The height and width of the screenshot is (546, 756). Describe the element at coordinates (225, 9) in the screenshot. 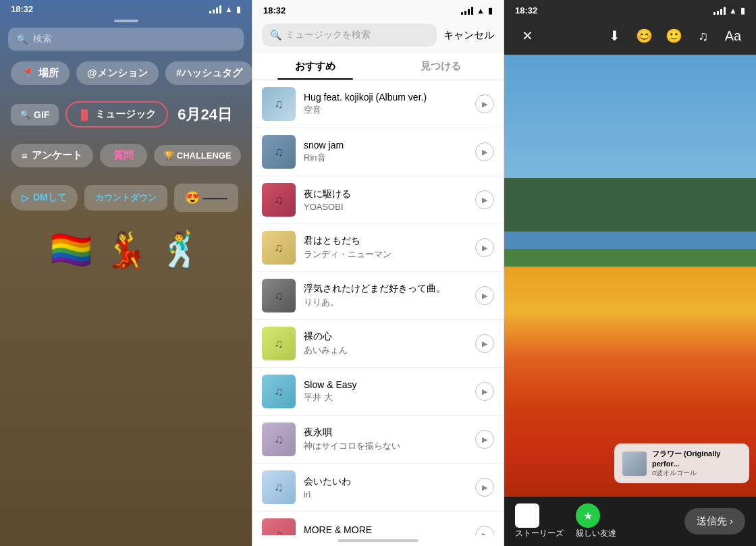

I see `status-icons-1: ▲ ▮` at that location.